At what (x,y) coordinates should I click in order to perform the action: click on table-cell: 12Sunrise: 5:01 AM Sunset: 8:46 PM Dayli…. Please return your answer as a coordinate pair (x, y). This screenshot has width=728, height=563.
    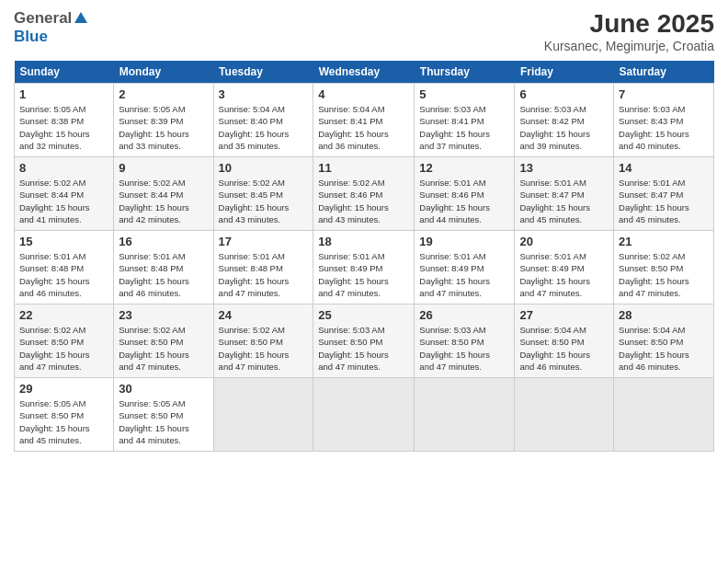
    Looking at the image, I should click on (465, 194).